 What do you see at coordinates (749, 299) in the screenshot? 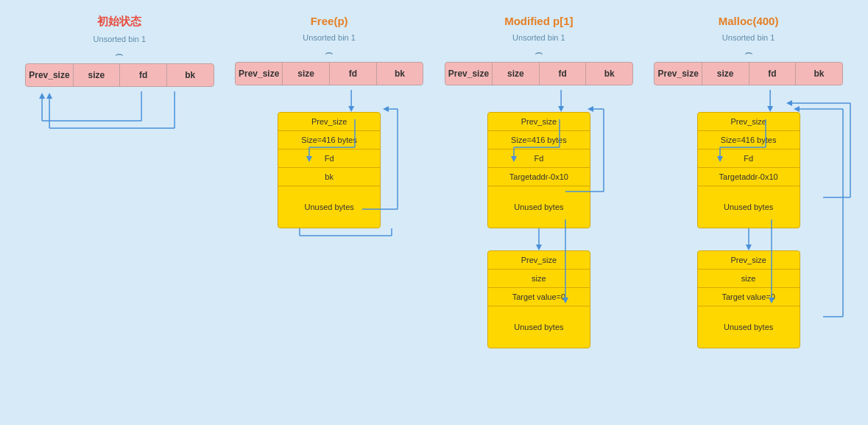
I see `malloc-yellow-chunk2: Prev_size size Target value=0 Unused byt…` at bounding box center [749, 299].